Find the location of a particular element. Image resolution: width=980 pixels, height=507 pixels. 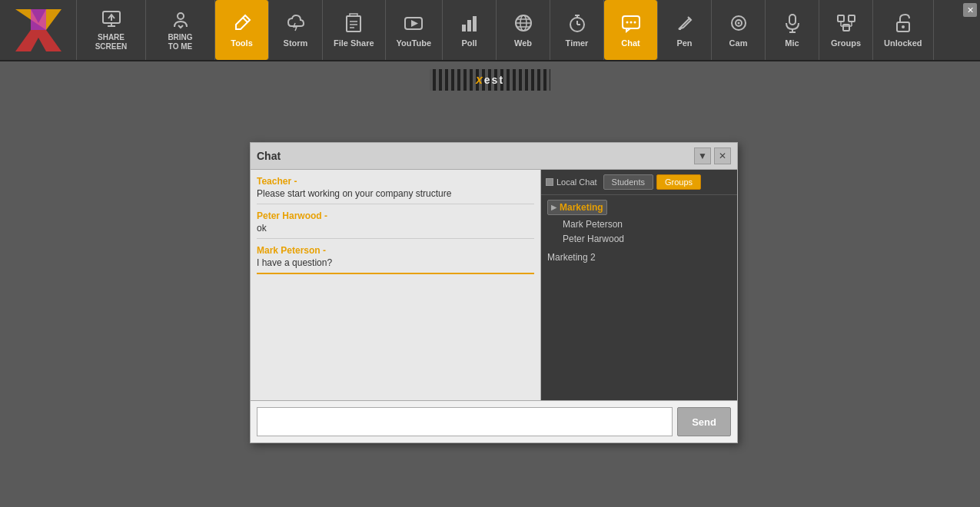

toolbar-item-poll: Poll is located at coordinates (470, 30).